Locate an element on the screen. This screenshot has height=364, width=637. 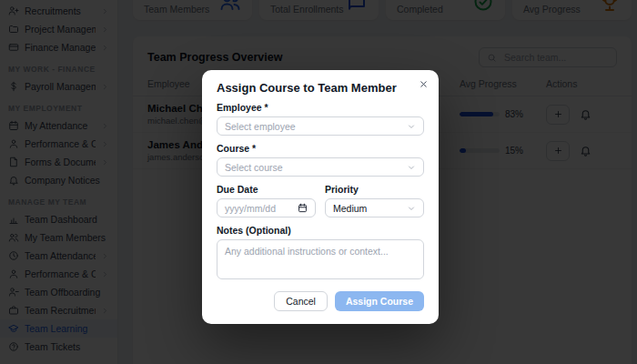
due-date-label: Due Date is located at coordinates (266, 189).